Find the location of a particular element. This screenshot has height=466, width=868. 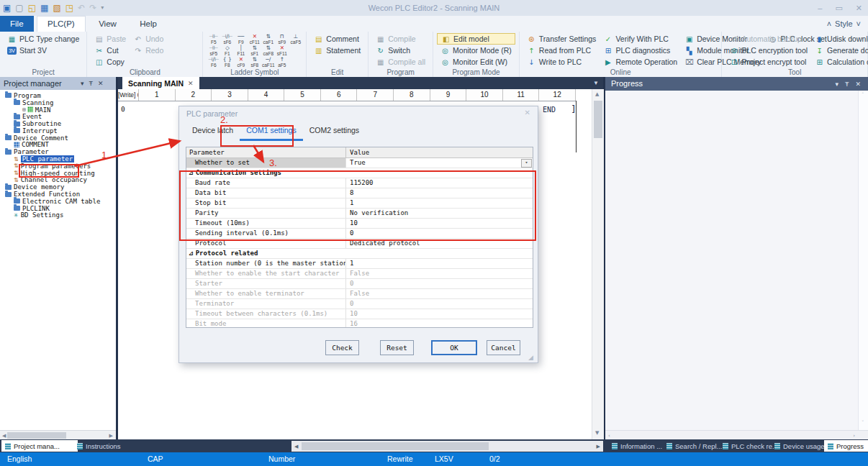

dialog-close-icon: ✕ is located at coordinates (528, 112).